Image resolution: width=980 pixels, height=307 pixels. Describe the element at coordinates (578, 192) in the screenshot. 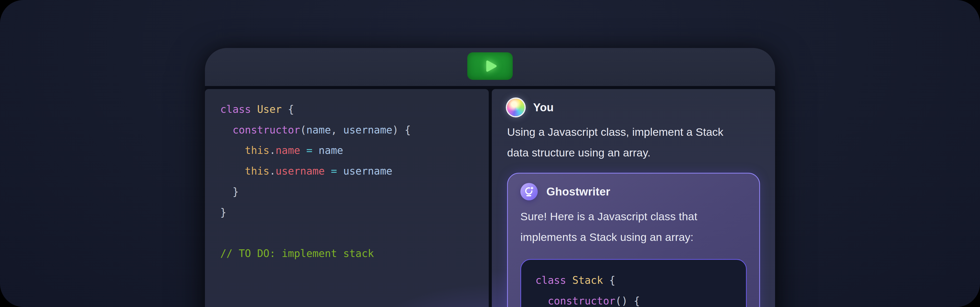

I see `assistant-name: Ghostwriter` at that location.